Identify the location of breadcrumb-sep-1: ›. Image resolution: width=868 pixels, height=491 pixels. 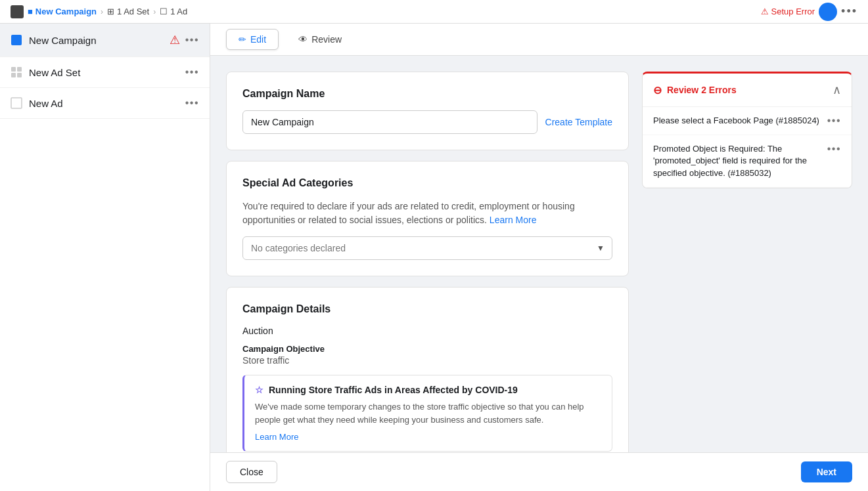
(102, 12).